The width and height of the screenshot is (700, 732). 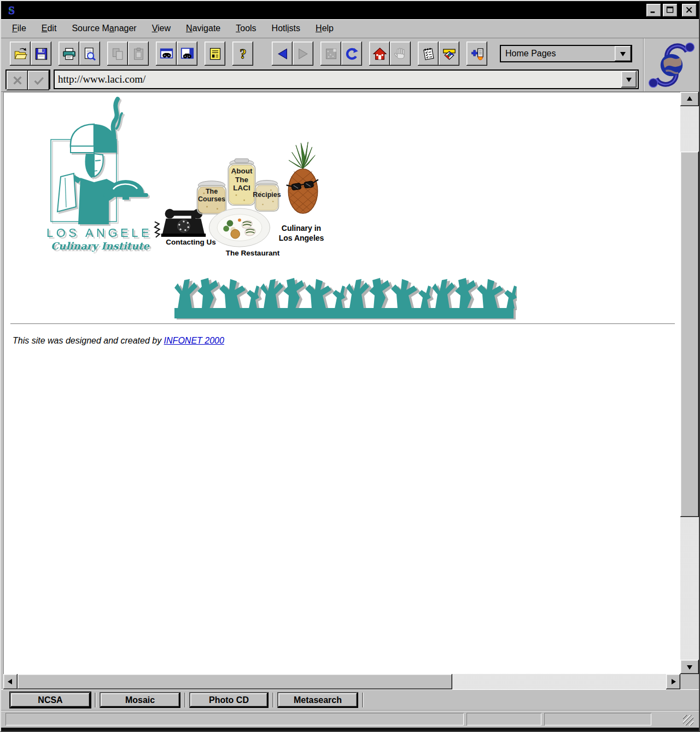 What do you see at coordinates (235, 682) in the screenshot?
I see `horizontal-scroll-thumb` at bounding box center [235, 682].